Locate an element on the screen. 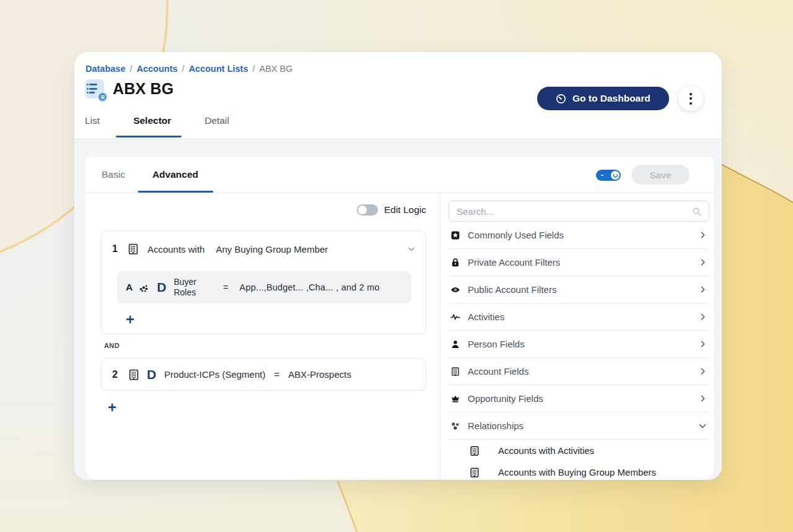  condition-row: A D Buyer Roles = App...,Budget... ,Cha.… is located at coordinates (264, 287).